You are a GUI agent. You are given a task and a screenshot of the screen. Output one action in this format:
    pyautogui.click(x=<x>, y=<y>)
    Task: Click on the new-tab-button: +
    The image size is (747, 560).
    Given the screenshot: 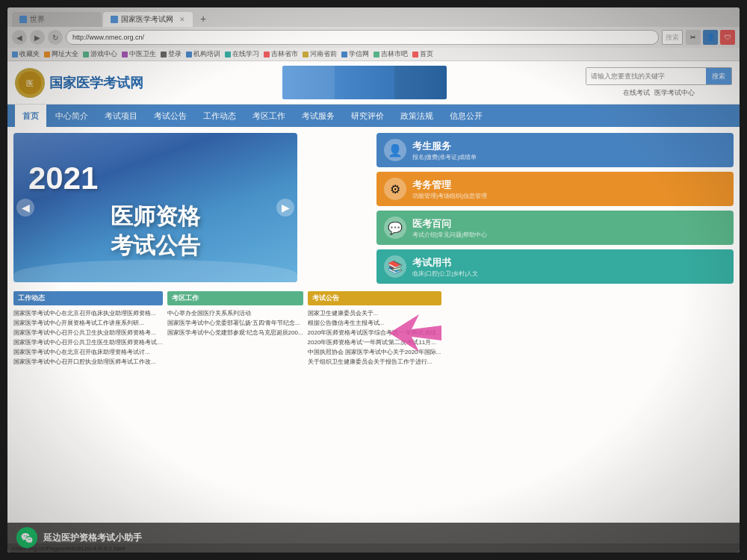 What is the action you would take?
    pyautogui.click(x=203, y=19)
    